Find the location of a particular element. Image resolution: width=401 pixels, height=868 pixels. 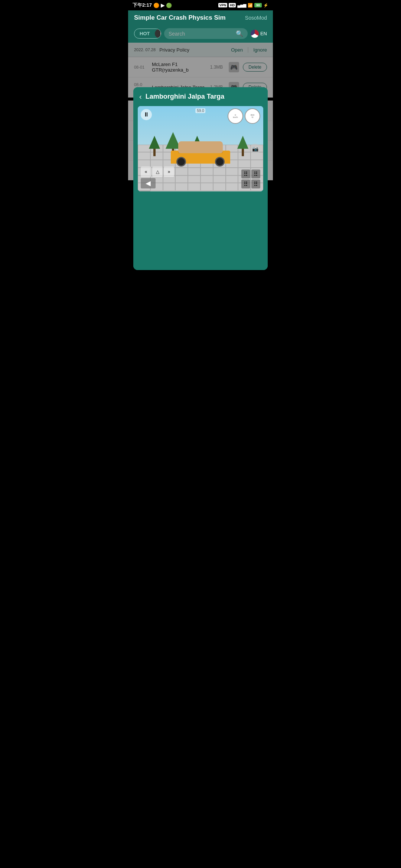

pause-button: ⏸ is located at coordinates (146, 115).